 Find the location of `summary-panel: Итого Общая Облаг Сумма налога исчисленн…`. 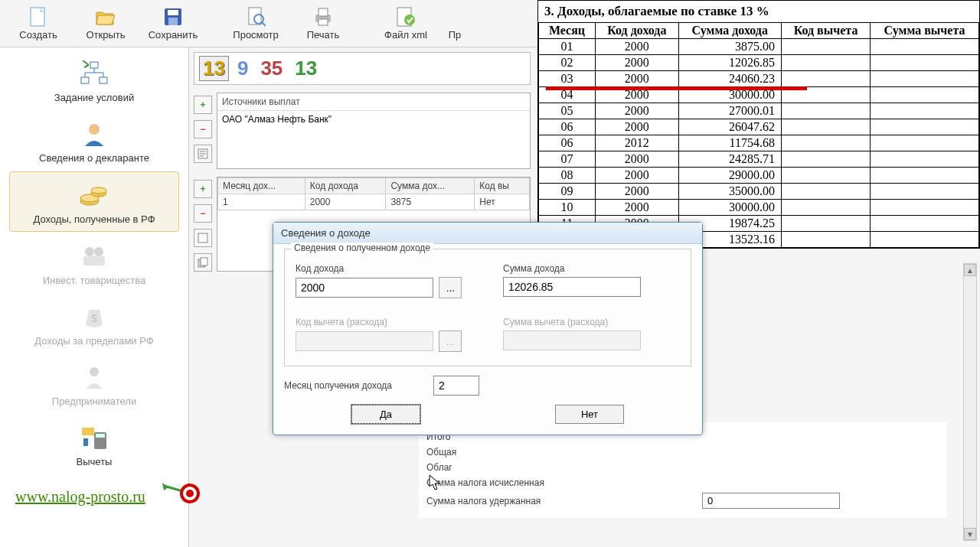

summary-panel: Итого Общая Облаг Сумма налога исчисленн… is located at coordinates (683, 470).